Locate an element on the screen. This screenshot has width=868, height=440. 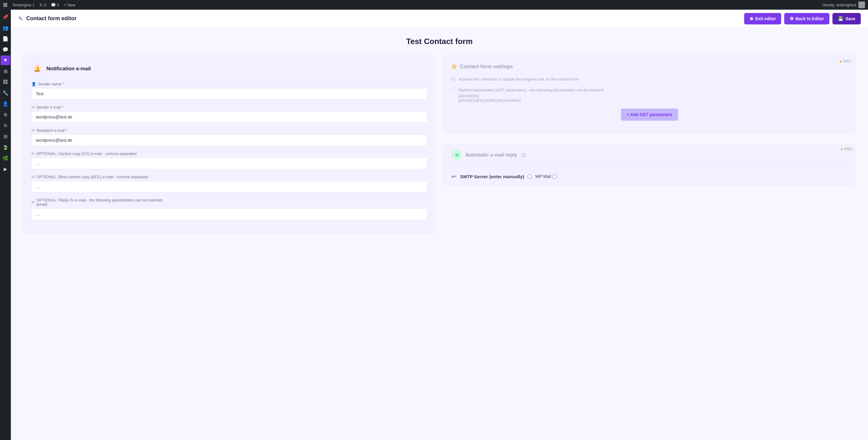
wp-mail-checkbox is located at coordinates (555, 177).